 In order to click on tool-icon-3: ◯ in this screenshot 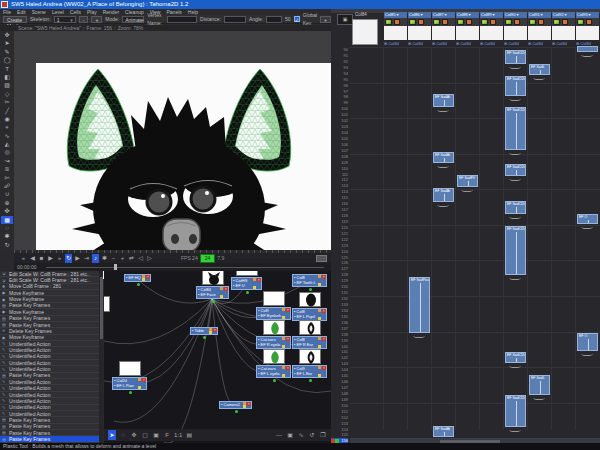, I will do `click(7, 60)`.